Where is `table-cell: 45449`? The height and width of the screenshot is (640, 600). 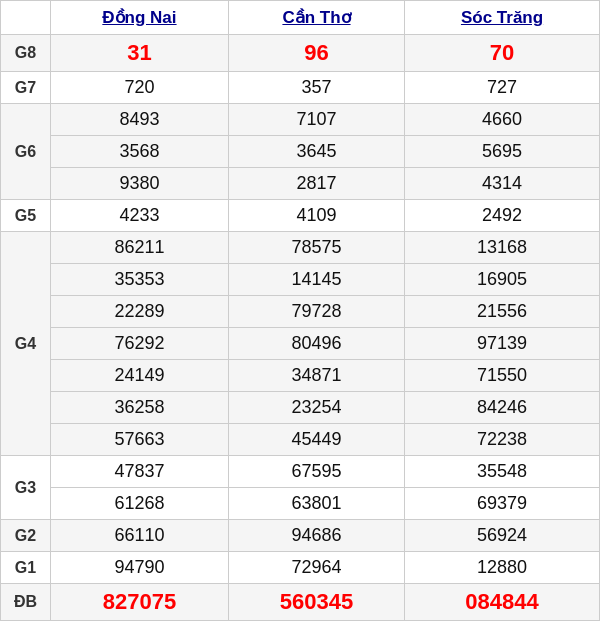
table-cell: 45449 is located at coordinates (316, 440).